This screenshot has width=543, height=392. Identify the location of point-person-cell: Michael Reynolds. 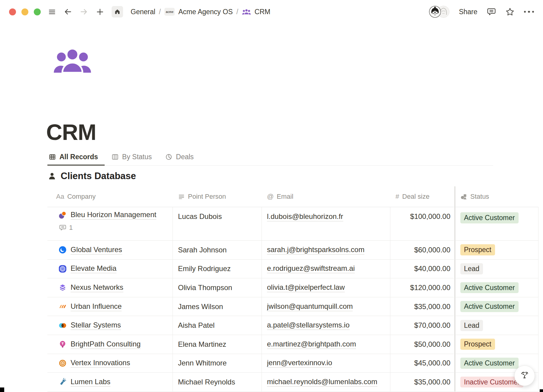
(217, 382).